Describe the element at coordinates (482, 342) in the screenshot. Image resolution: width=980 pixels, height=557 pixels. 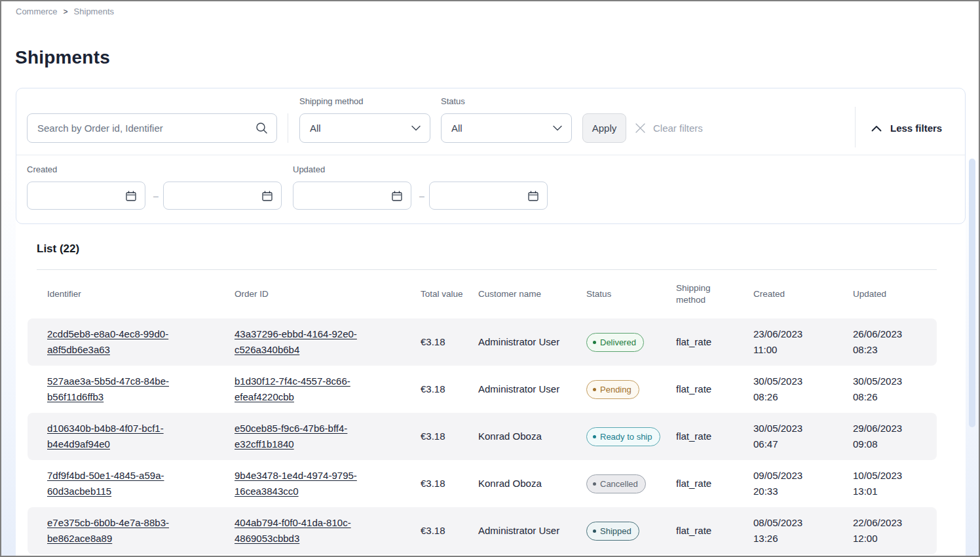
I see `table-row: 2cdd5eb8-e8a0-4ec8-99d0-a8f5db6e3a63 43a…` at that location.